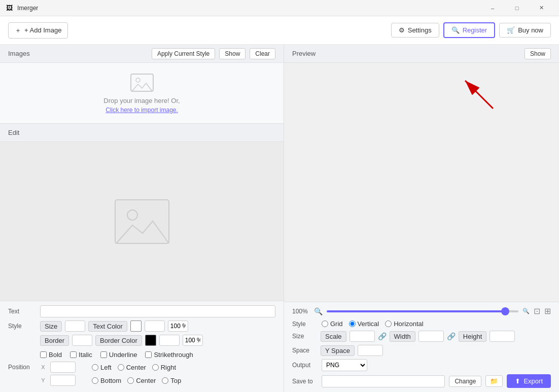 Image resolution: width=559 pixels, height=392 pixels. I want to click on y-input: 268, so click(63, 380).